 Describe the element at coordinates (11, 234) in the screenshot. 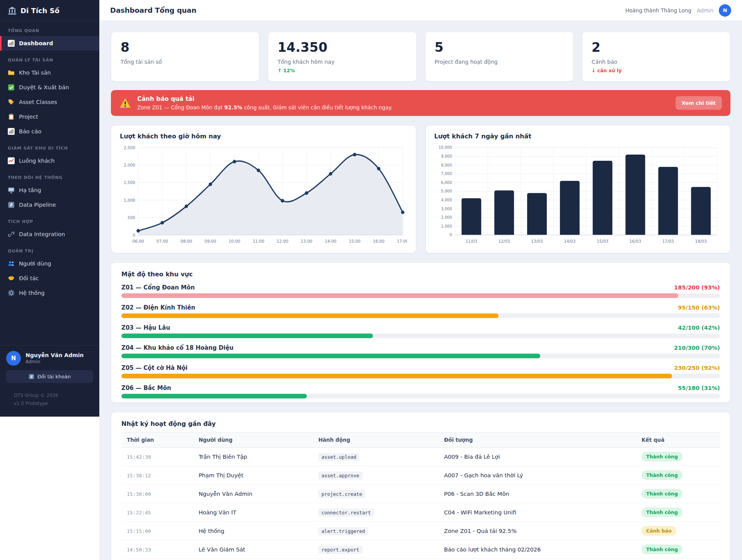

I see `link-icon` at that location.